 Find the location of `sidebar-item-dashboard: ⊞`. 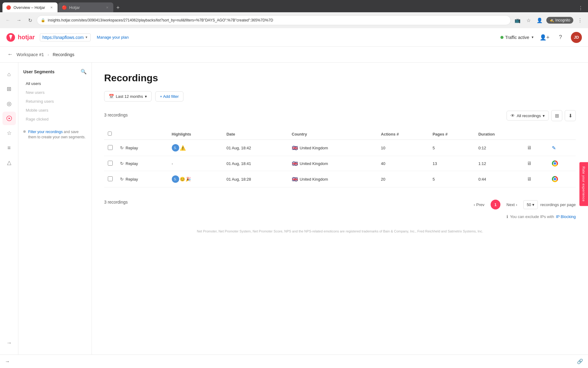

sidebar-item-dashboard: ⊞ is located at coordinates (9, 89).